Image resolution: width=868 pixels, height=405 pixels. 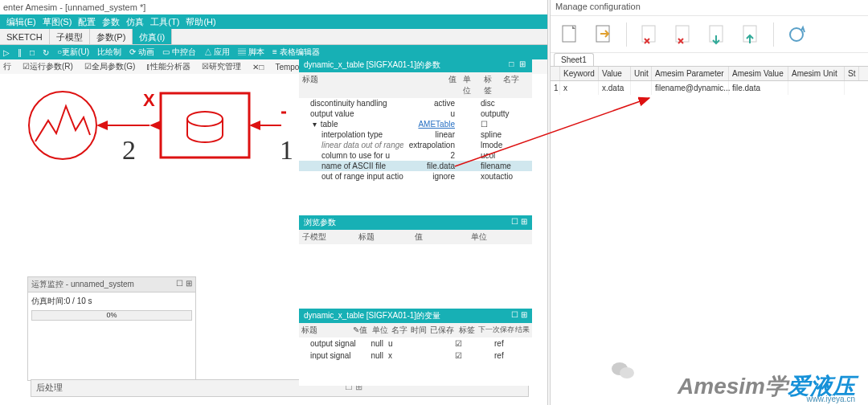 What do you see at coordinates (73, 52) in the screenshot?
I see `btn-update: ○更新(U)` at bounding box center [73, 52].